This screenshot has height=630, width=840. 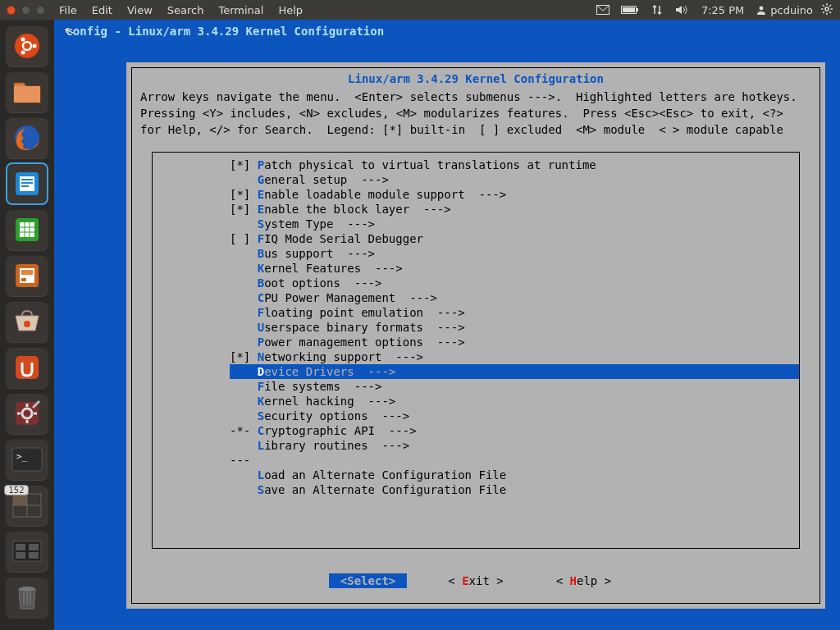 I want to click on launcher-writer-icon, so click(x=27, y=184).